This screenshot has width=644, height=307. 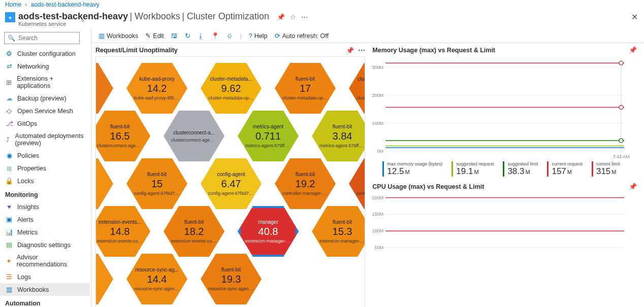 What do you see at coordinates (45, 261) in the screenshot?
I see `sidebar-item-advisor-recommendations: ✦Advisor recommendations` at bounding box center [45, 261].